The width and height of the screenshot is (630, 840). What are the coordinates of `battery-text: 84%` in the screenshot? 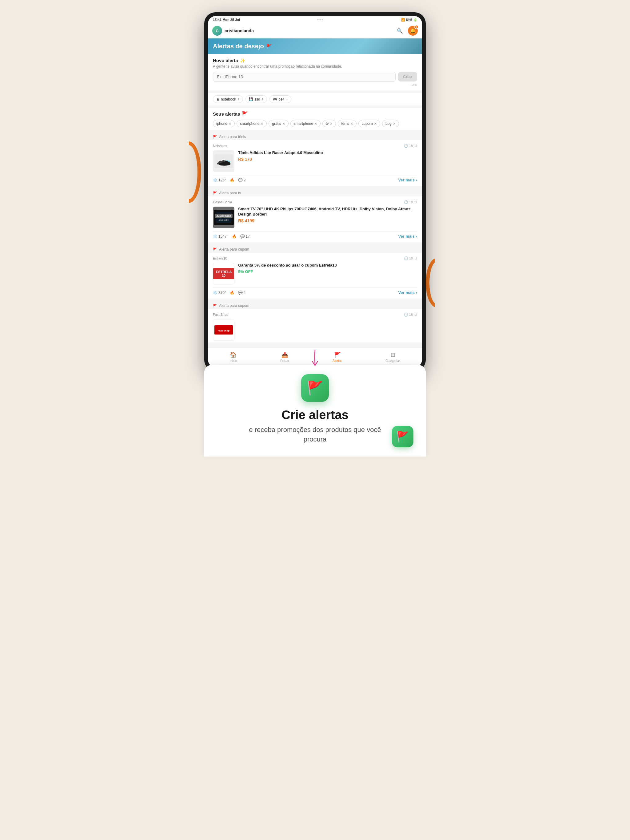 It's located at (409, 20).